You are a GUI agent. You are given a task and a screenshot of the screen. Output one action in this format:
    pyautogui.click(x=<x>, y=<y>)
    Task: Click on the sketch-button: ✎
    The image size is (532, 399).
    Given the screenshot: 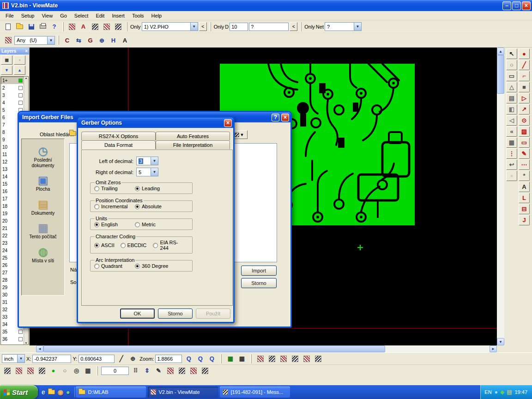 What is the action you would take?
    pyautogui.click(x=159, y=371)
    